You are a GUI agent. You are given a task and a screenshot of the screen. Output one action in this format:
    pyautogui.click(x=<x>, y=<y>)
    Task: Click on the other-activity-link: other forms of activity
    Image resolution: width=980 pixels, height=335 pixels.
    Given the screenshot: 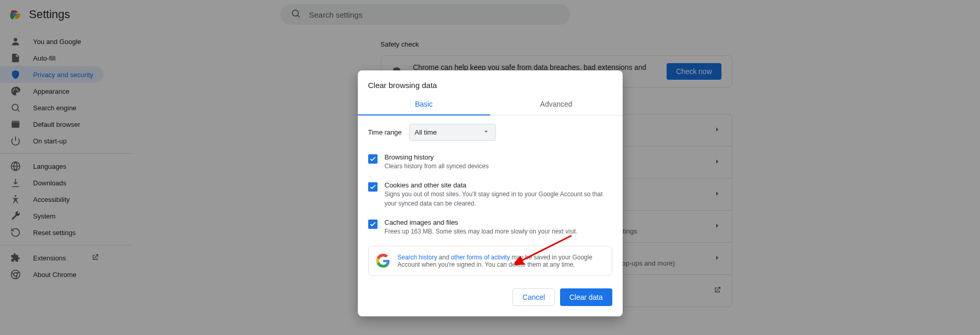 What is the action you would take?
    pyautogui.click(x=480, y=257)
    